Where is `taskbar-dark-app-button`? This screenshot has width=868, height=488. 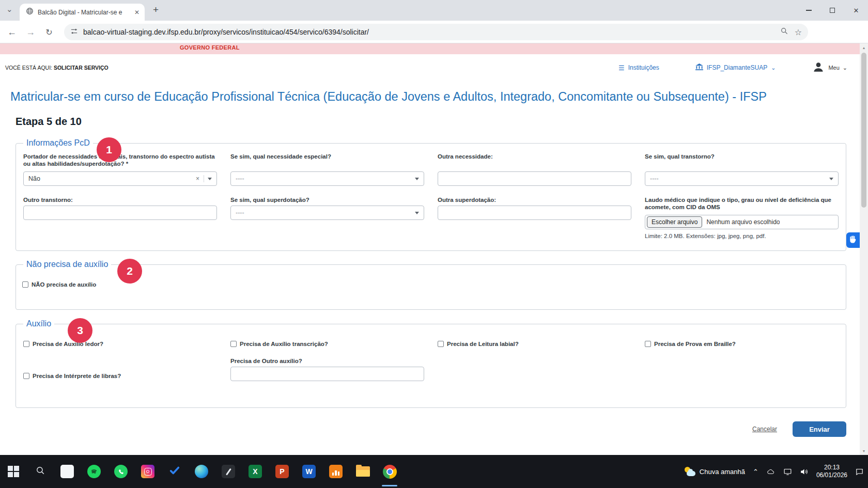
taskbar-dark-app-button is located at coordinates (228, 471).